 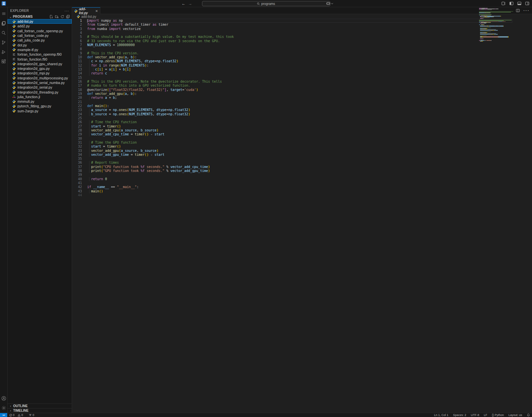 What do you see at coordinates (302, 139) in the screenshot?
I see `code-line-30: 30` at bounding box center [302, 139].